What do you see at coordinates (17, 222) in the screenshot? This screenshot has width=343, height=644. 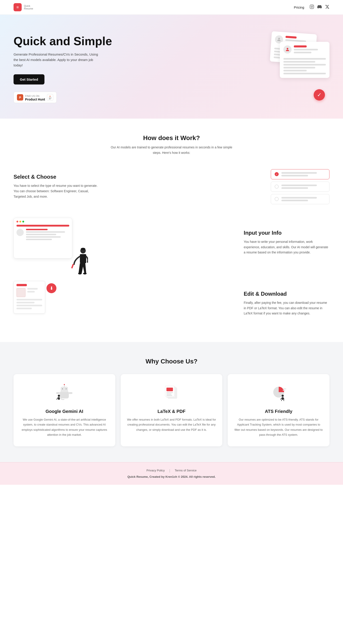 I see `browser-dot-red` at bounding box center [17, 222].